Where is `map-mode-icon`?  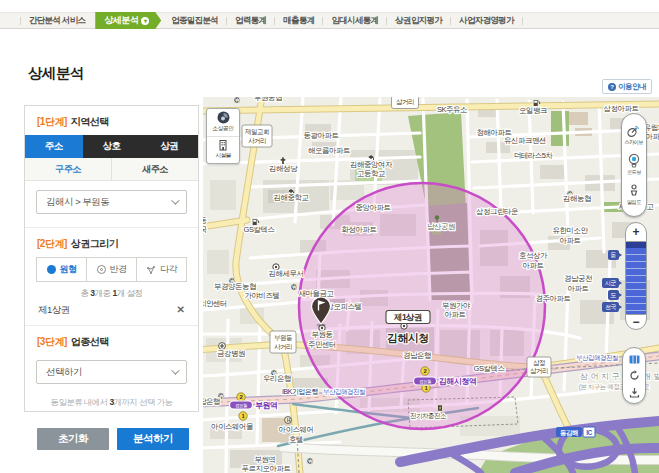 map-mode-icon is located at coordinates (634, 360).